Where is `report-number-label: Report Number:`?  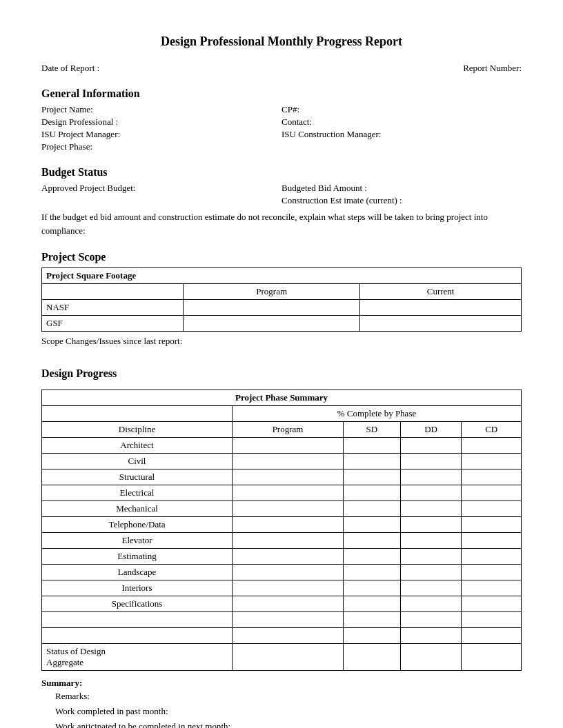 report-number-label: Report Number: is located at coordinates (493, 68).